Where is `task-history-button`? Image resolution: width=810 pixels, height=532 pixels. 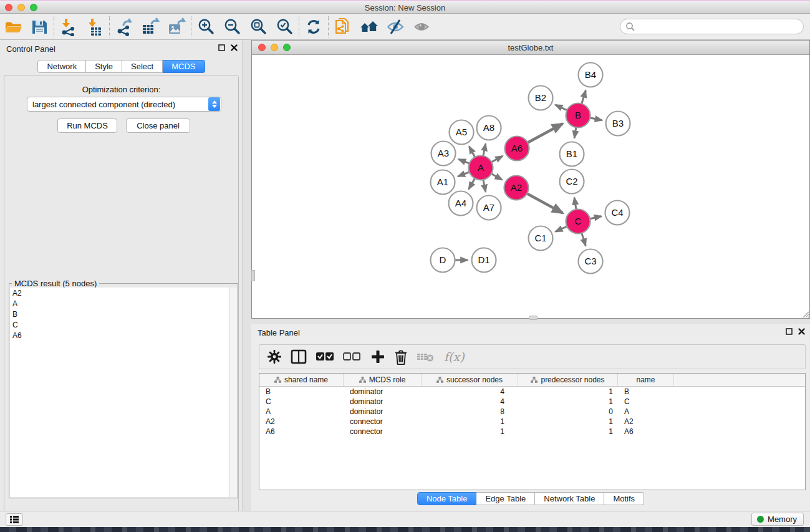
task-history-button is located at coordinates (14, 520).